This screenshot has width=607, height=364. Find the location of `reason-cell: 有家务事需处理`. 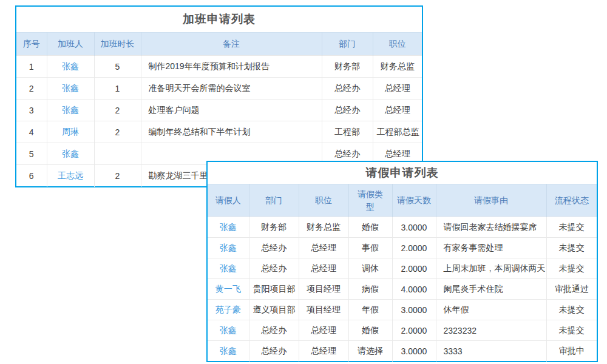

reason-cell: 有家务事需处理 is located at coordinates (491, 248).